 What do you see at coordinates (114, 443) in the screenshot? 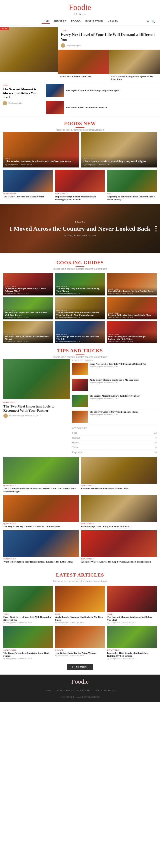
I see `cat-item-3: Health 15` at bounding box center [114, 443].